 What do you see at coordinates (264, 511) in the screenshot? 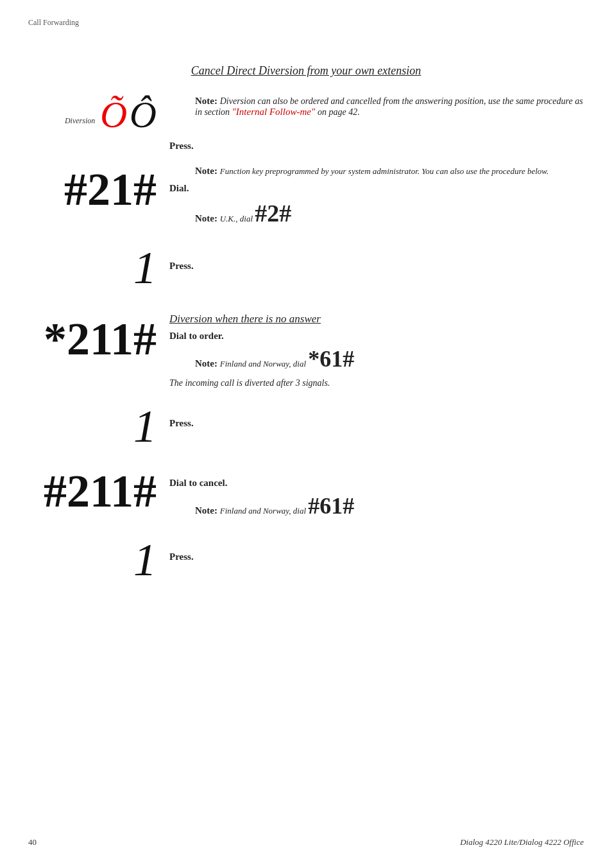
I see `note-finland-cancel-text: Finland and Norway, dial` at bounding box center [264, 511].